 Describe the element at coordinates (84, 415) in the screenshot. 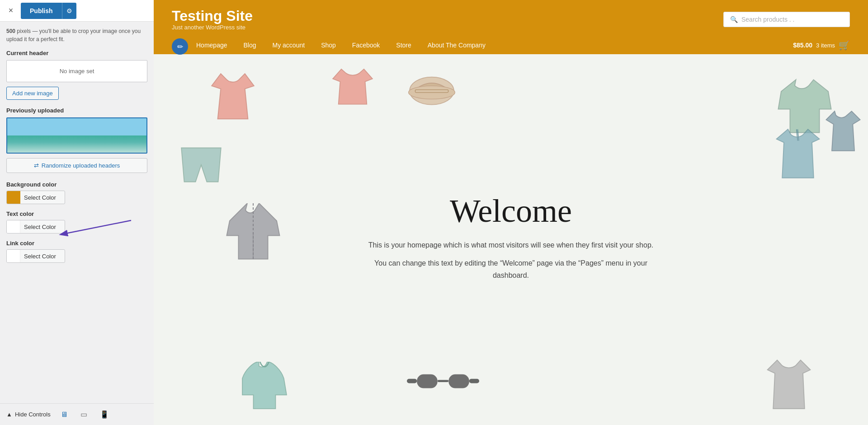

I see `tablet-icon: ▭` at that location.